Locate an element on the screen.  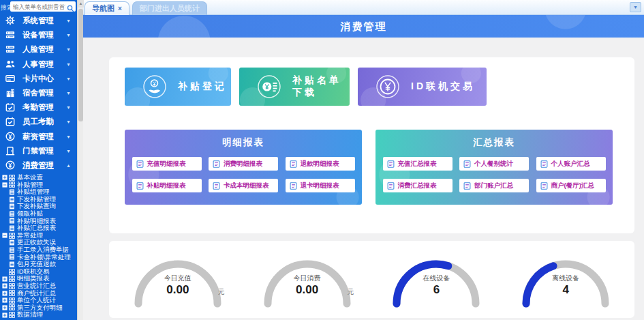
close-icon: × is located at coordinates (120, 8).